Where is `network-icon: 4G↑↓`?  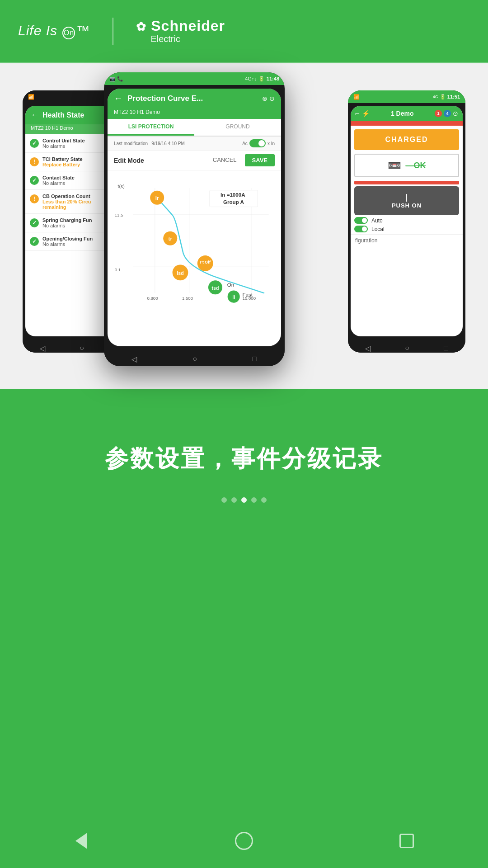 network-icon: 4G↑↓ is located at coordinates (251, 79).